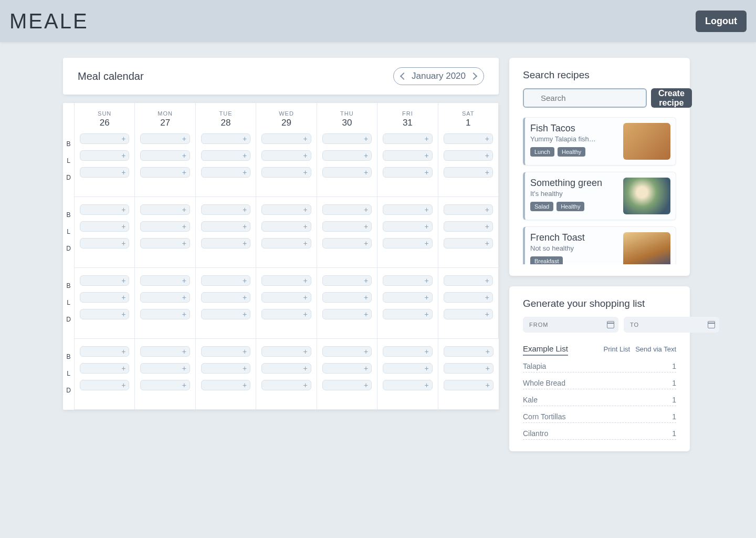  Describe the element at coordinates (571, 325) in the screenshot. I see `from-date-input` at that location.